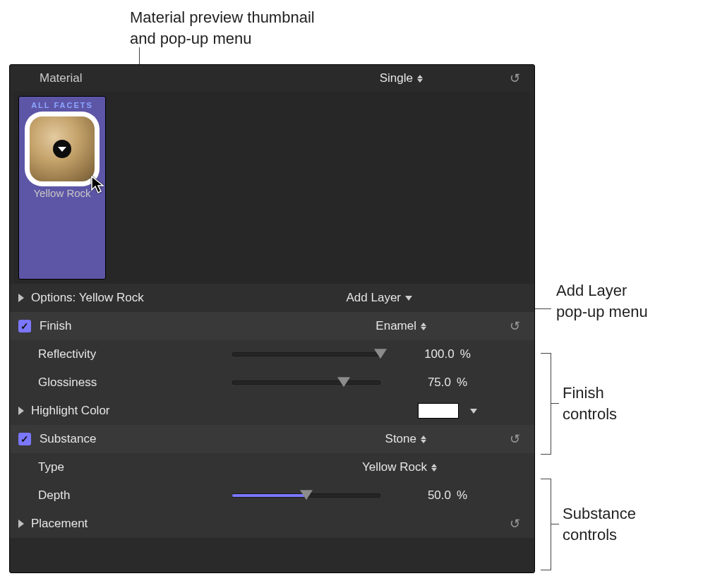  What do you see at coordinates (68, 439) in the screenshot?
I see `substance-title: Substance` at bounding box center [68, 439].